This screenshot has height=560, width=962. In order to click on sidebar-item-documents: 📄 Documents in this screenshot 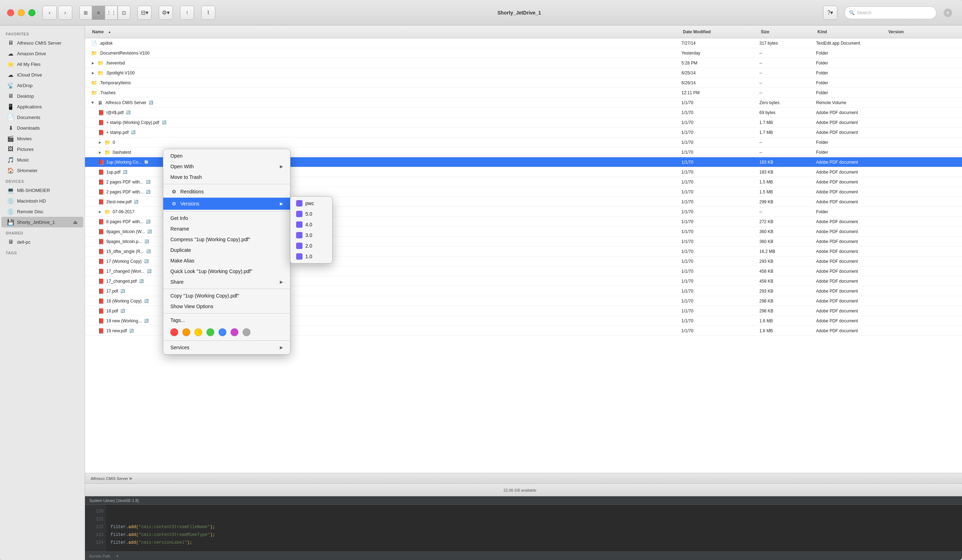, I will do `click(42, 117)`.